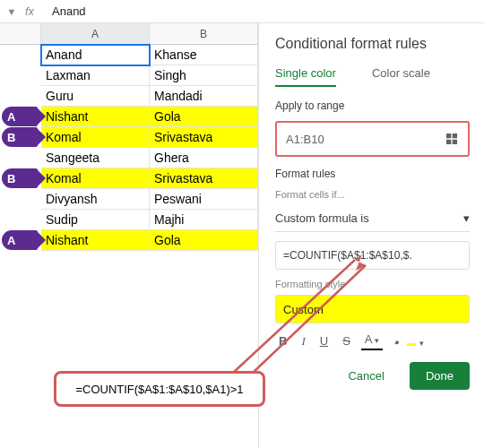  What do you see at coordinates (373, 340) in the screenshot?
I see `text-color-button: A ▾` at bounding box center [373, 340].